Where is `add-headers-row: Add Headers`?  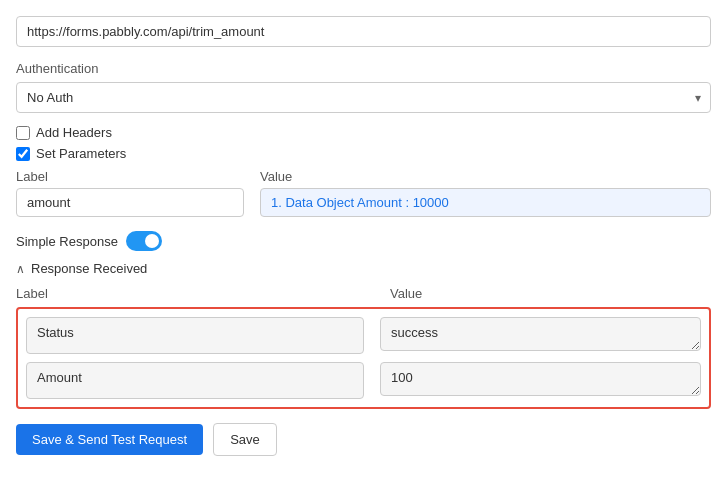 add-headers-row: Add Headers is located at coordinates (364, 132).